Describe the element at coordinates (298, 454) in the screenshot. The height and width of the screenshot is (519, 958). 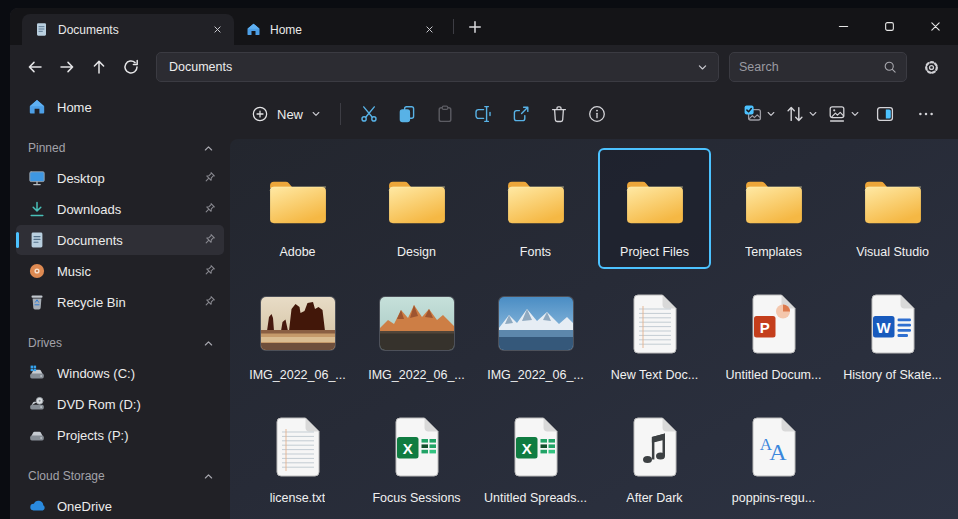
I see `file-tile-license-txt: license.txt` at that location.